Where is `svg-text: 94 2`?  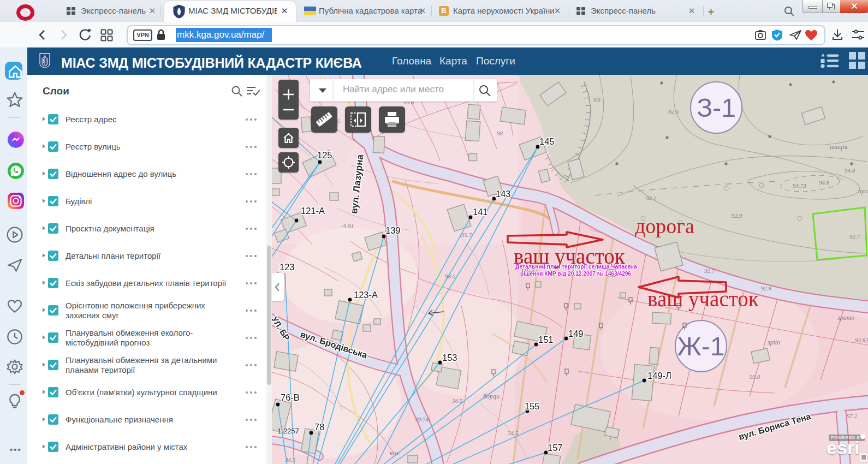 svg-text: 94 2 is located at coordinates (651, 198).